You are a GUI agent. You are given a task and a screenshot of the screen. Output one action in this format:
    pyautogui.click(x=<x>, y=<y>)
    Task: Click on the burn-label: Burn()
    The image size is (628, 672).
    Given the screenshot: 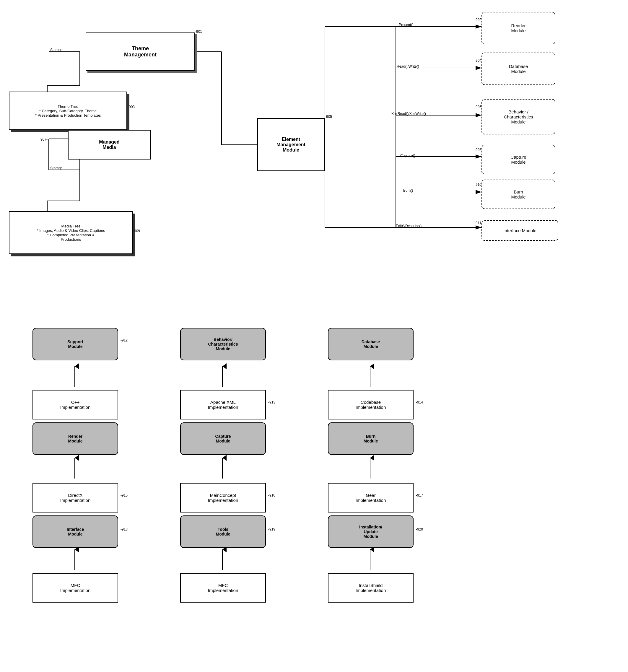 What is the action you would take?
    pyautogui.click(x=408, y=191)
    